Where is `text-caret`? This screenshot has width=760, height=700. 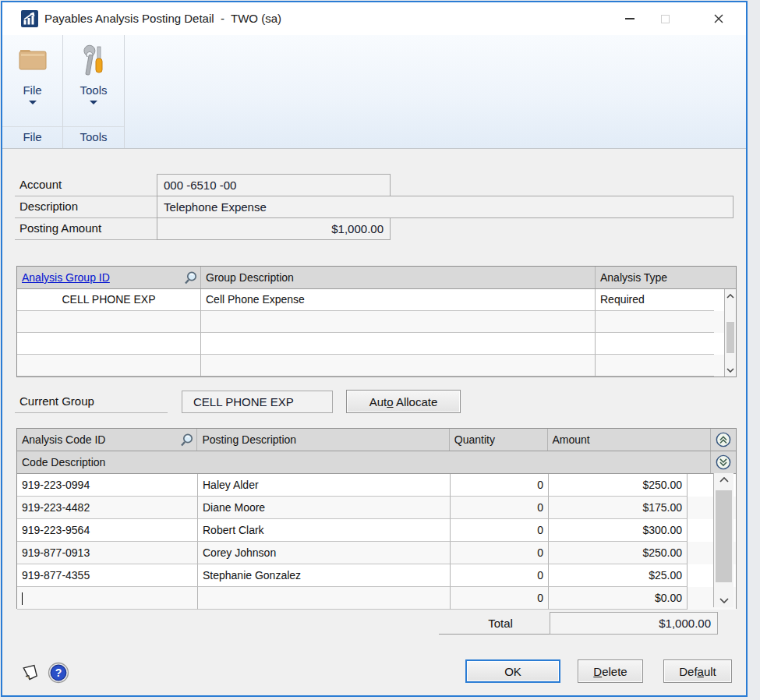 text-caret is located at coordinates (22, 599).